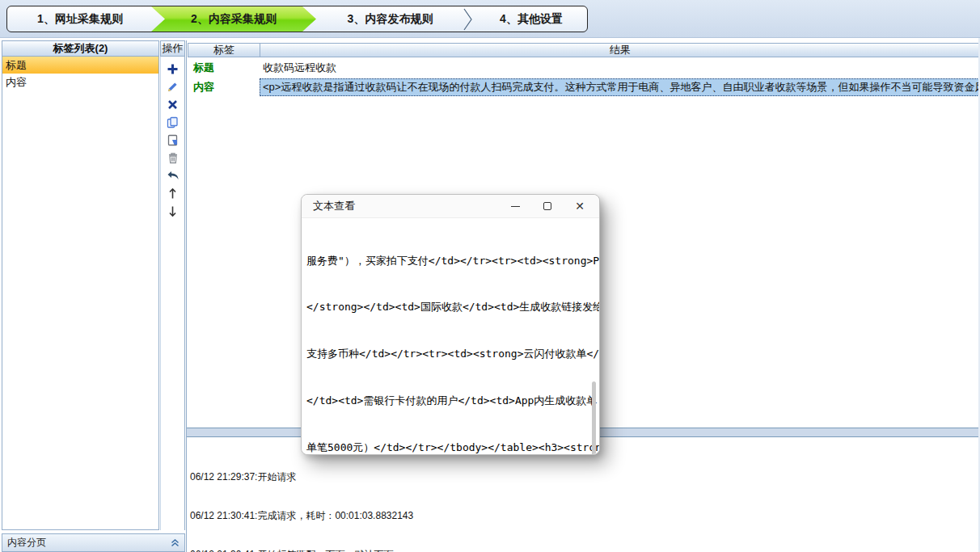  I want to click on undo-icon, so click(173, 175).